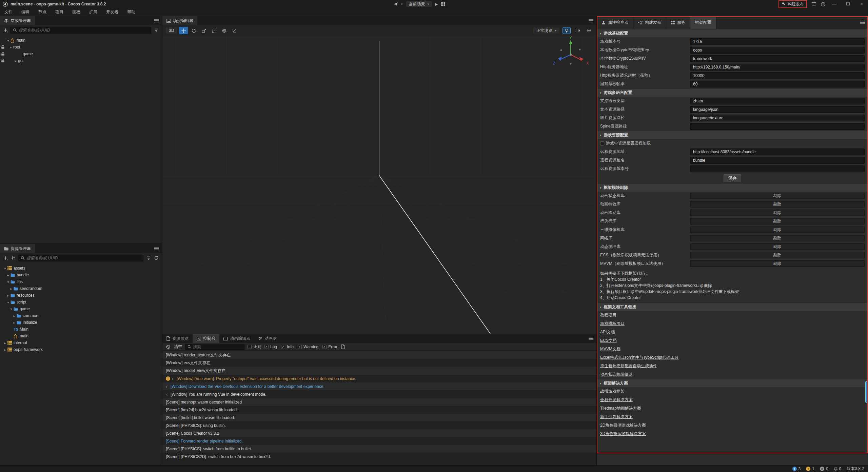  What do you see at coordinates (379, 378) in the screenshot?
I see `log-row: !›[Window] [Vue warn]: Property "onInput…` at bounding box center [379, 378].